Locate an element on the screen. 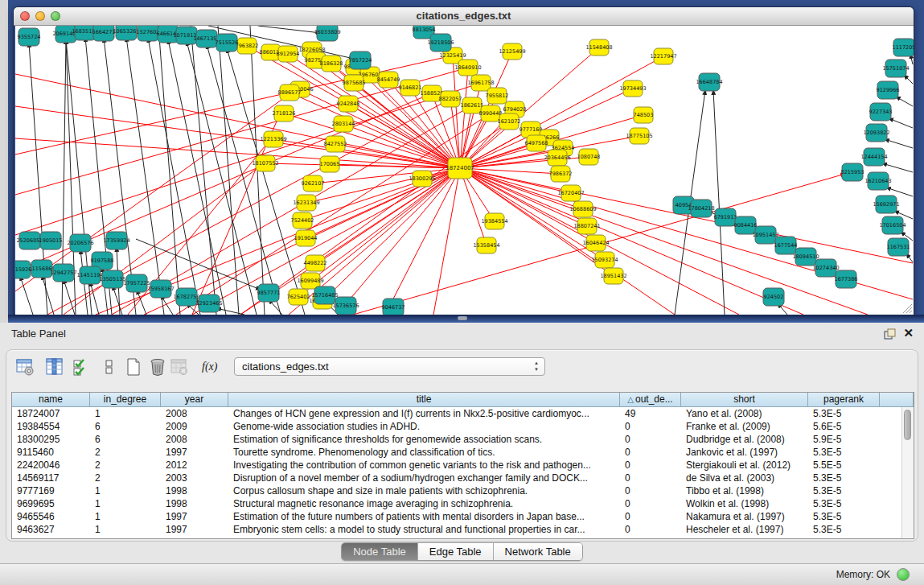  table-row: 946554611997Estimation of the future num… is located at coordinates (457, 517).